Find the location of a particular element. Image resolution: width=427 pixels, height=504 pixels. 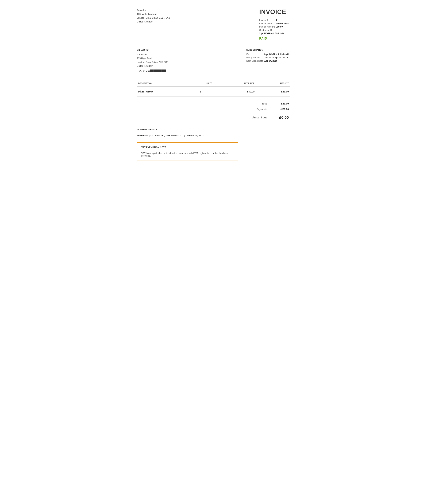

customer-id-row: Customer ID is located at coordinates (275, 30).